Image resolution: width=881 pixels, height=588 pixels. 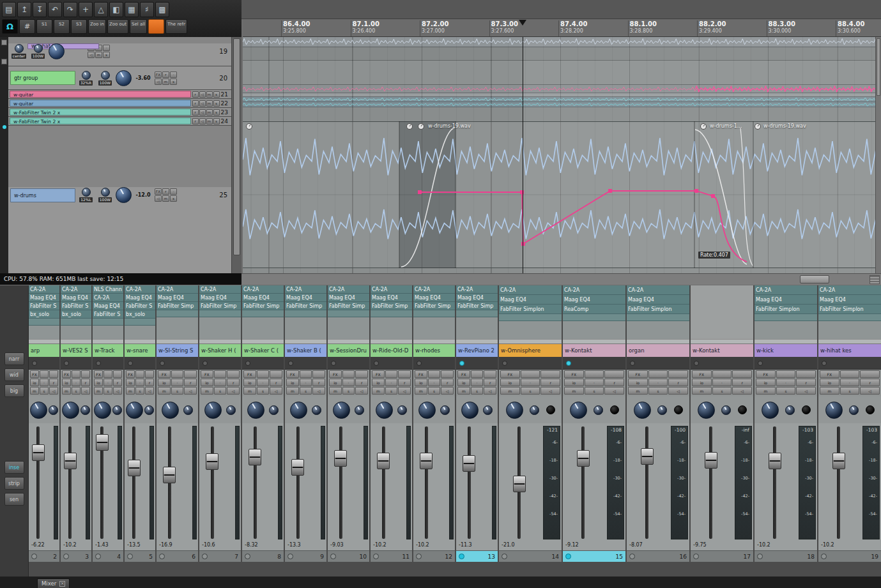 I want to click on peak-readout: -103, so click(x=870, y=430).